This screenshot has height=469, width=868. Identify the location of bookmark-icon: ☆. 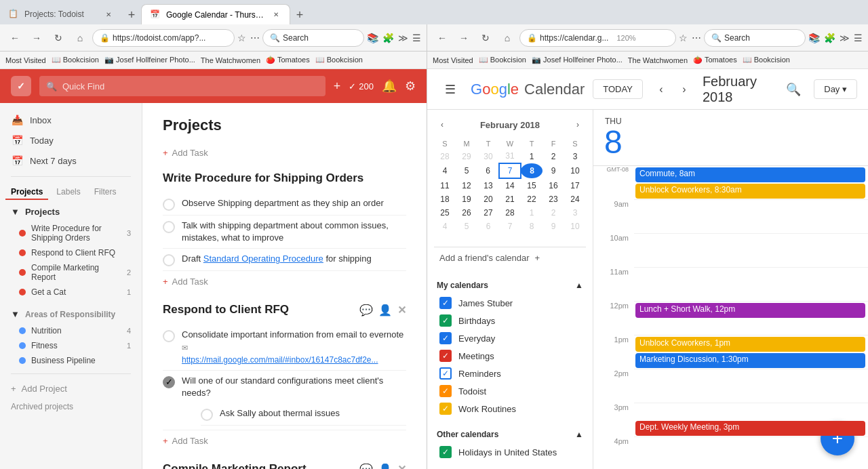
(241, 38).